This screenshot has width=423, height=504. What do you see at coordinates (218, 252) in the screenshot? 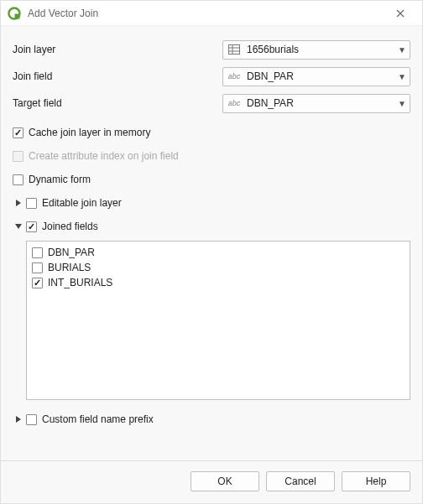
I see `list-item: DBN_PAR` at bounding box center [218, 252].